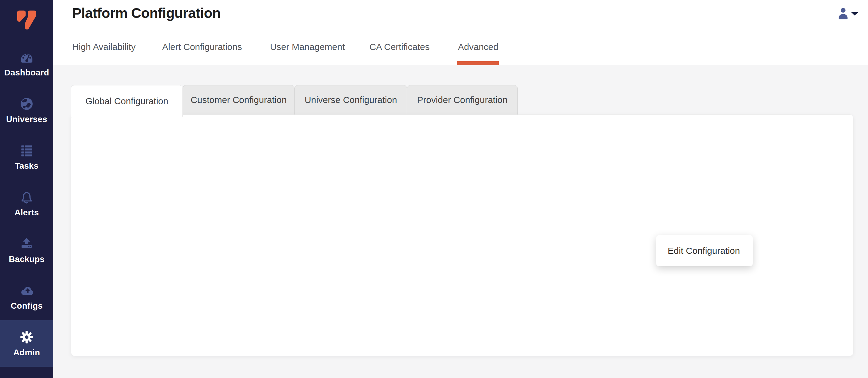 The width and height of the screenshot is (868, 378). What do you see at coordinates (27, 104) in the screenshot?
I see `universes-globe-icon` at bounding box center [27, 104].